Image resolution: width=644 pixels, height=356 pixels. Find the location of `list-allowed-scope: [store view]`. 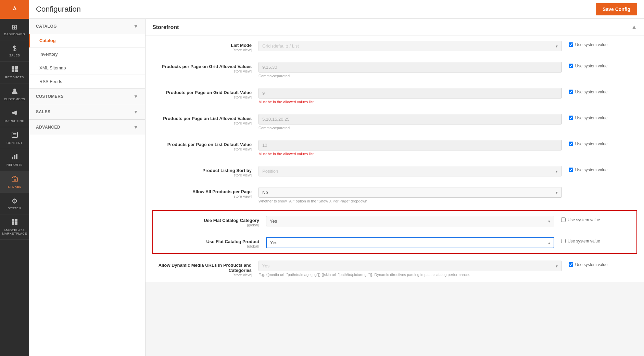

list-allowed-scope: [store view] is located at coordinates (202, 123).